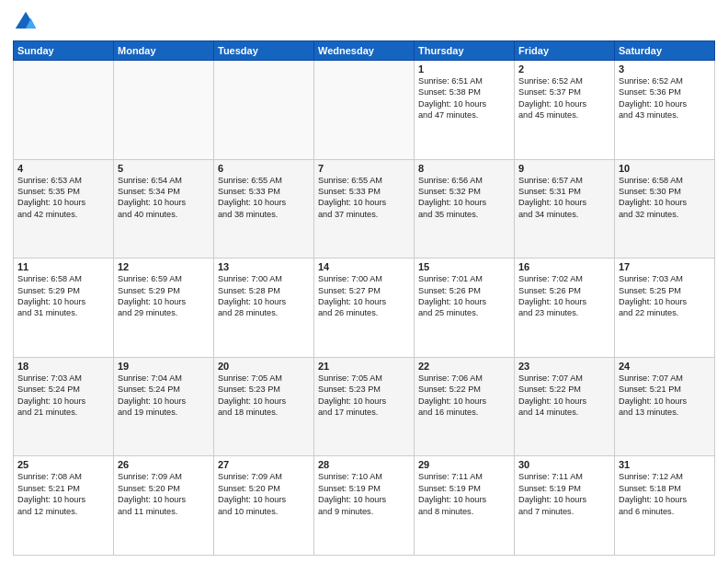 The width and height of the screenshot is (728, 563). Describe the element at coordinates (464, 267) in the screenshot. I see `day-number: 15` at that location.